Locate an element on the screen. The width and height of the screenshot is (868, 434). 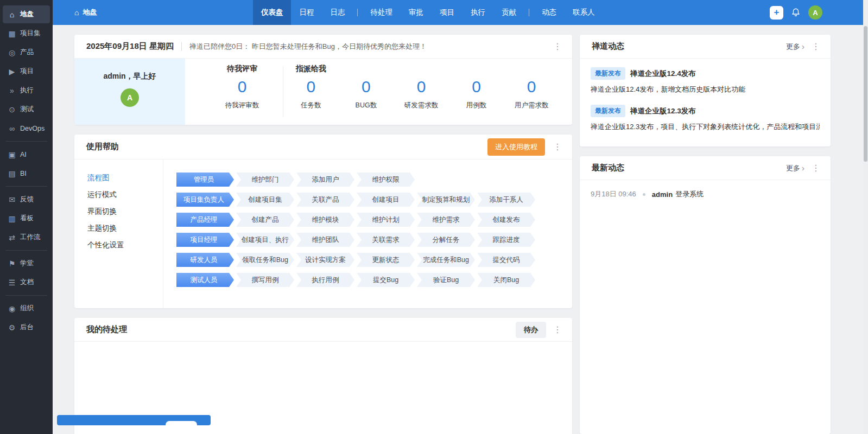
flow-row-program-owner: 项目集负责人 创建项目集 关联产品 创建项目 制定预算和规划 添加干系人 is located at coordinates (369, 200).